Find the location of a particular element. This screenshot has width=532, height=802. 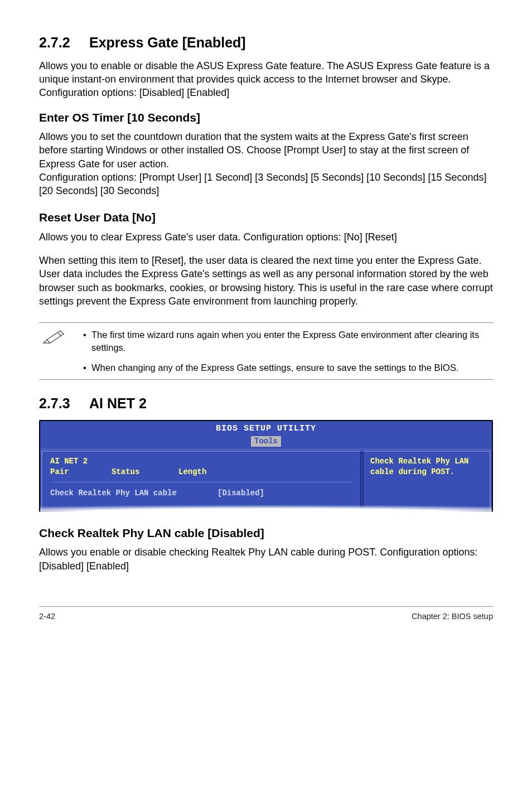

bios-column-headers: AI NET 2Pair Status Length is located at coordinates (201, 467).